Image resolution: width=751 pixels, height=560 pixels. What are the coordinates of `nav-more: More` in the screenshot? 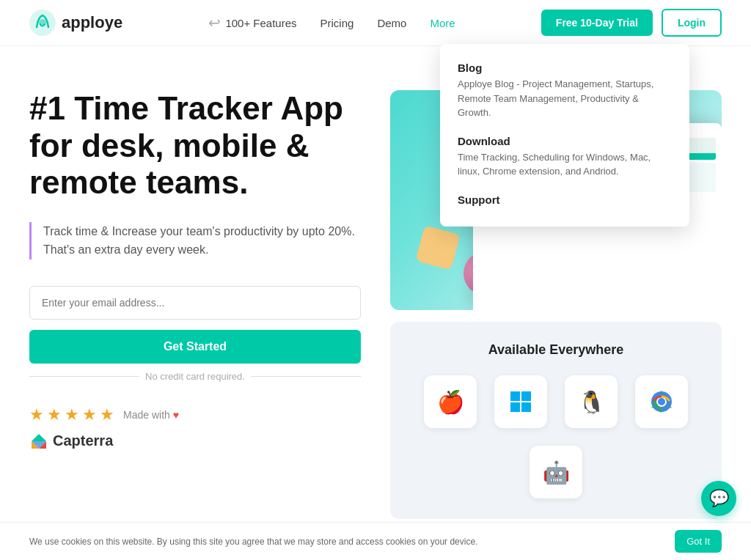 It's located at (442, 23).